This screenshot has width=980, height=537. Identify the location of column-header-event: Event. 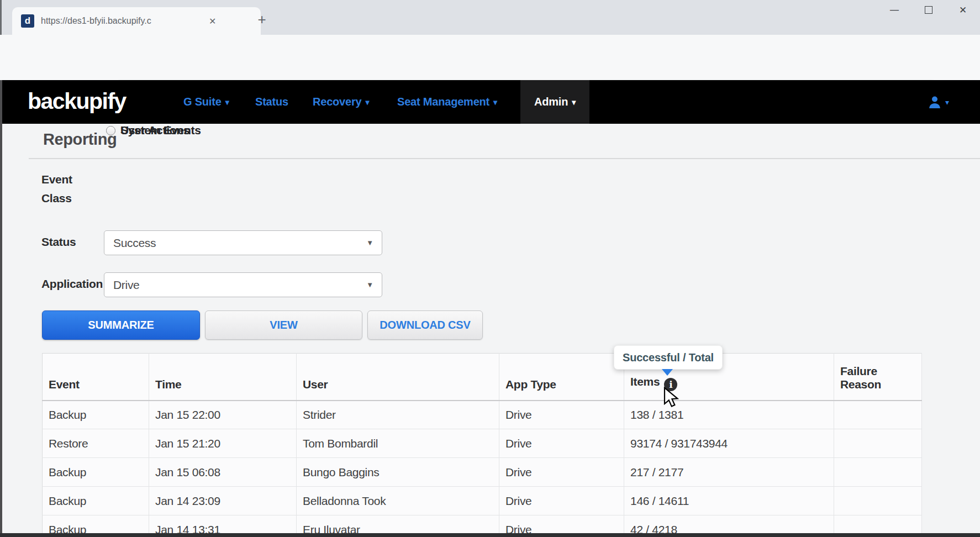
(96, 377).